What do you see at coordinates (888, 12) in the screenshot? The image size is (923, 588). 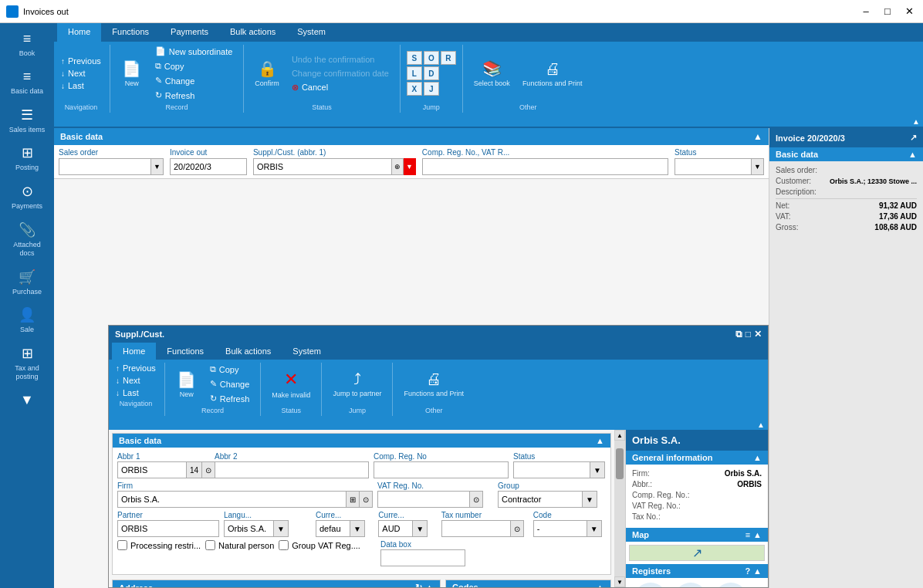 I see `maximize-button: □` at bounding box center [888, 12].